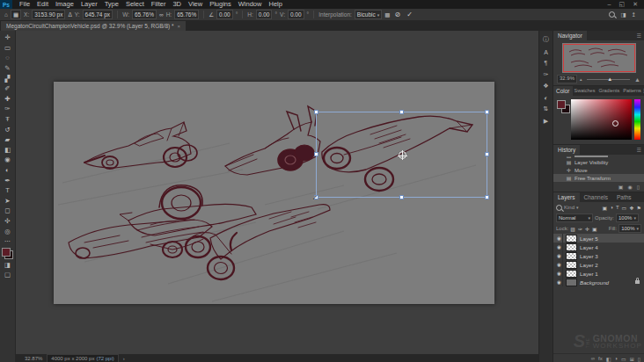 Image resolution: width=644 pixels, height=362 pixels. What do you see at coordinates (621, 186) in the screenshot?
I see `new-doc-from-state-icon: ▣` at bounding box center [621, 186].